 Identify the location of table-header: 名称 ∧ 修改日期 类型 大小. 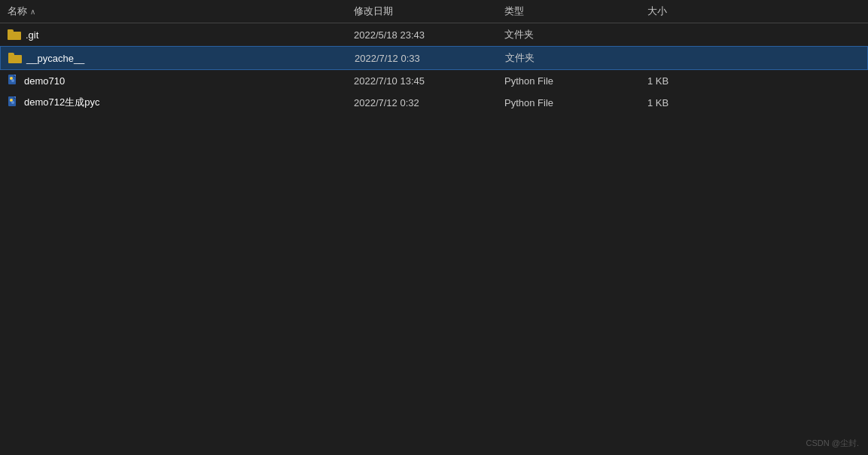
(434, 12).